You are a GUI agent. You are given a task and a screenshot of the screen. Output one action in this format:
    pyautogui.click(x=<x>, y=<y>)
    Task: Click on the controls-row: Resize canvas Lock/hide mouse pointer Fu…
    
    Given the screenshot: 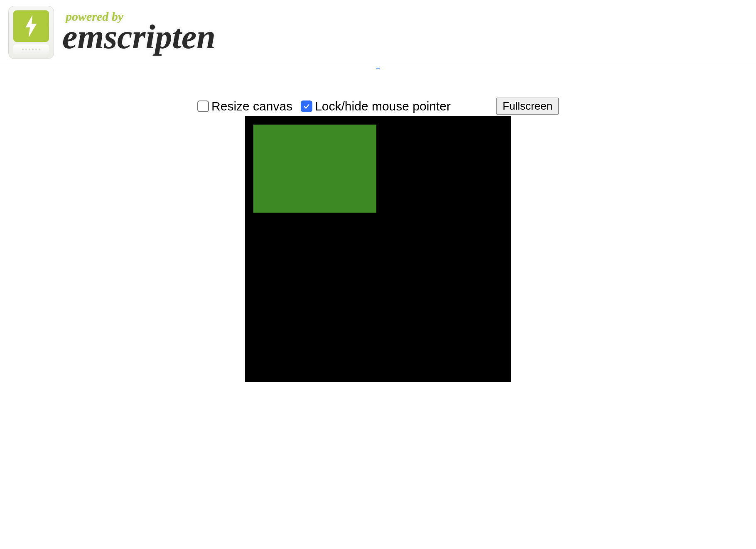 What is the action you would take?
    pyautogui.click(x=378, y=95)
    